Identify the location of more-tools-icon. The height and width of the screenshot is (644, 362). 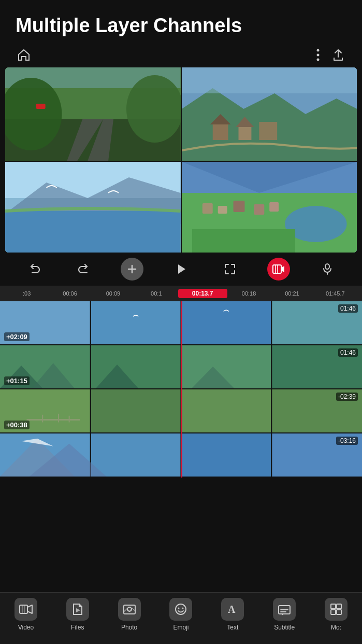
(336, 609).